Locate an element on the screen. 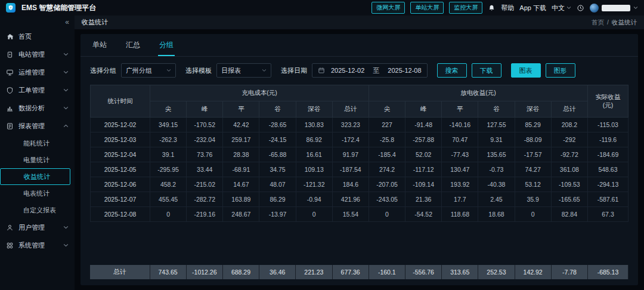  download-button: 下载 is located at coordinates (487, 70).